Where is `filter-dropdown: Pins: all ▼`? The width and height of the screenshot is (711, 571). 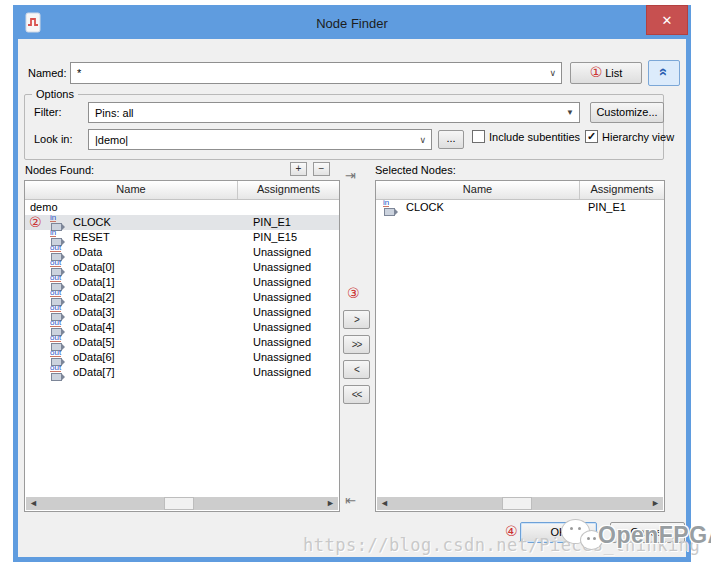
filter-dropdown: Pins: all ▼ is located at coordinates (334, 112).